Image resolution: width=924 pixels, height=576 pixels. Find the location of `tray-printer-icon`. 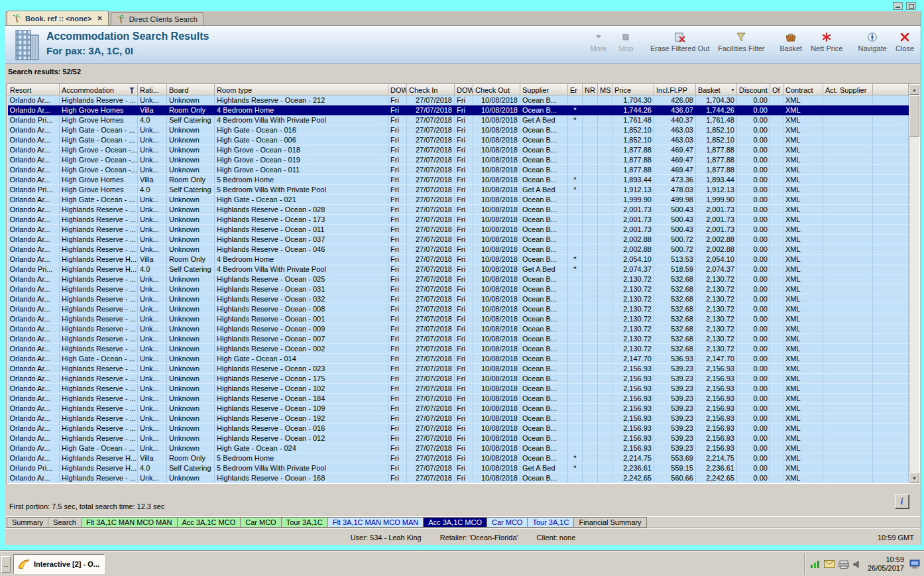

tray-printer-icon is located at coordinates (844, 565).